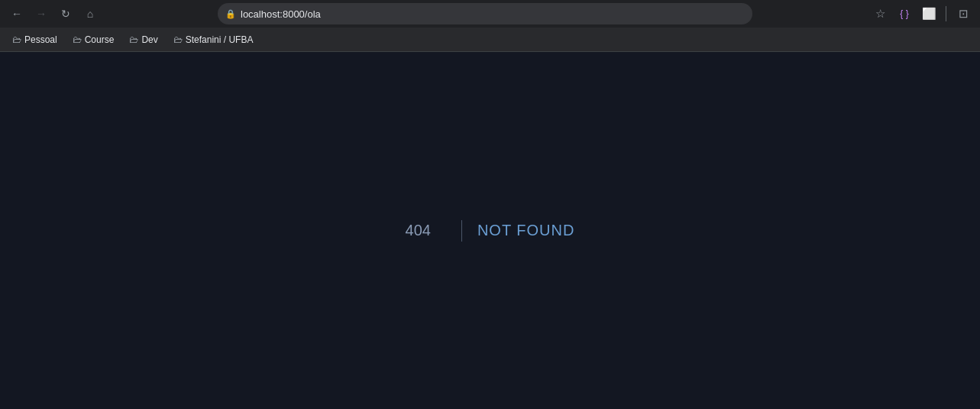  Describe the element at coordinates (485, 14) in the screenshot. I see `address-bar-container: 🔒 localhost:8000/ola` at that location.